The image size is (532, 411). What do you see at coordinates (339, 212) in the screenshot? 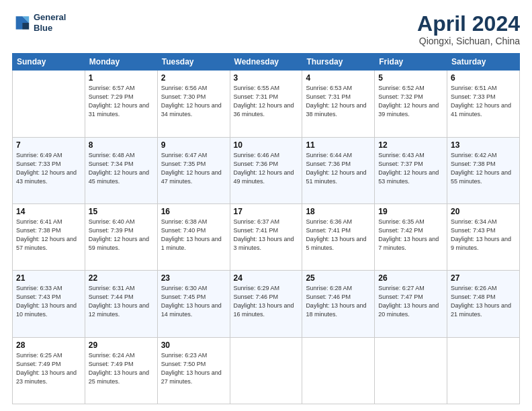
I see `day-number: 18` at bounding box center [339, 212].